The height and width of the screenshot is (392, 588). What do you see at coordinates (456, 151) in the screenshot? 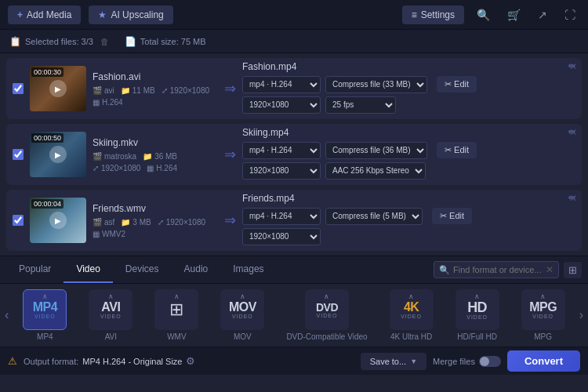
I see `edit-btn-2: ✂ Edit` at bounding box center [456, 151].